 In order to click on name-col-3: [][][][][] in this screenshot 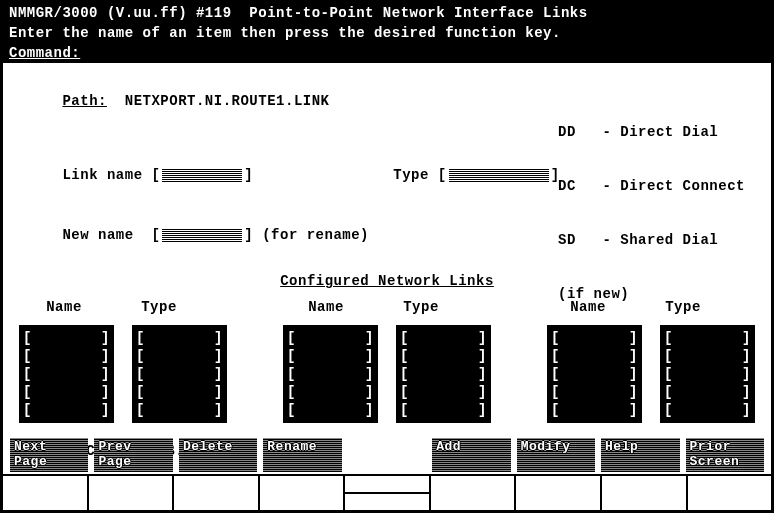, I will do `click(594, 374)`.